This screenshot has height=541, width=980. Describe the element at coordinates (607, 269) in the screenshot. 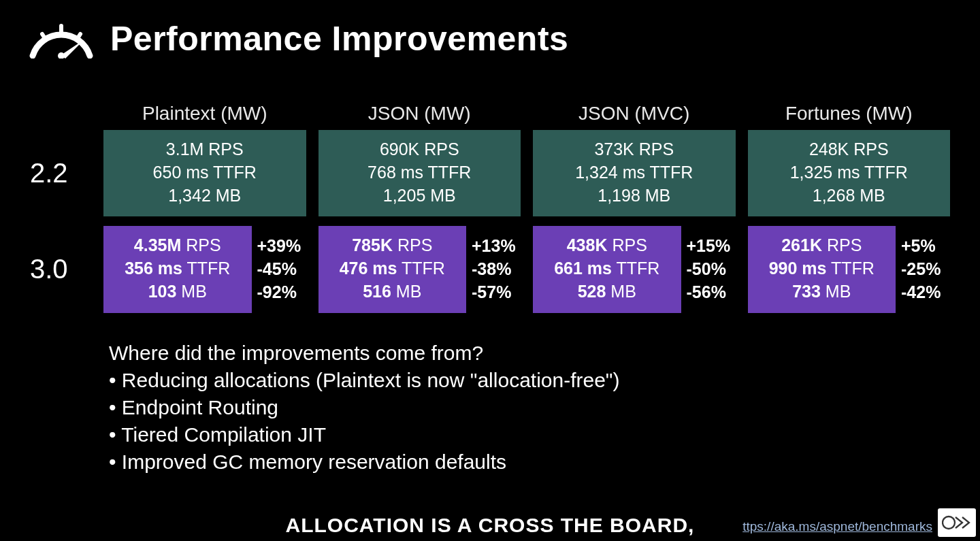

I see `metric-box-30: 438K RPS661 ms TTFR528 MB` at that location.